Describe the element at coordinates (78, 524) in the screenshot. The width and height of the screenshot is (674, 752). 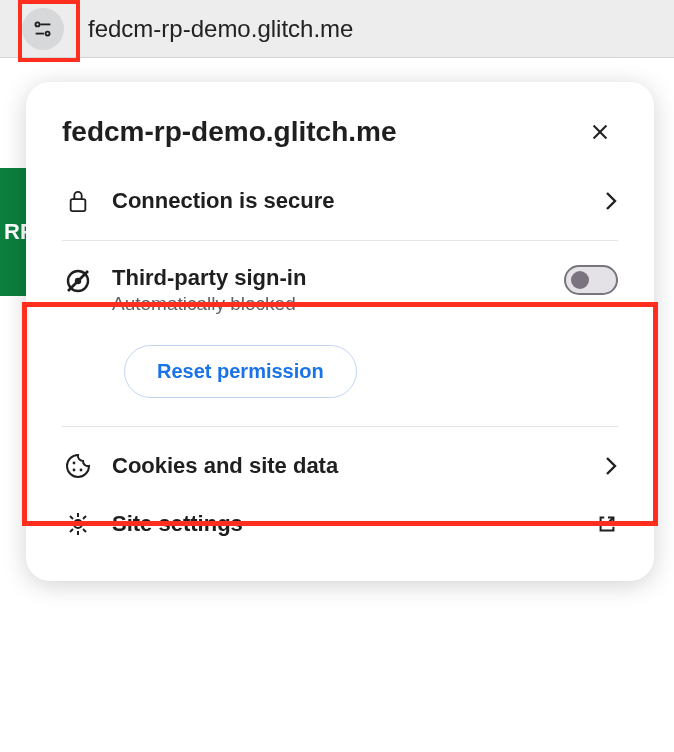
I see `gear-icon` at that location.